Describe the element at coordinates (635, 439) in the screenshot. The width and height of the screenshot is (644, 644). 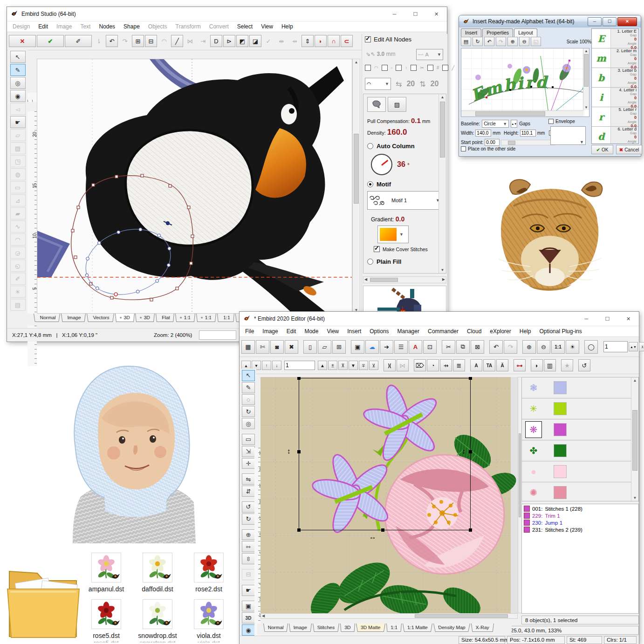
I see `color-list-scrollbar: ▲ ▼` at that location.